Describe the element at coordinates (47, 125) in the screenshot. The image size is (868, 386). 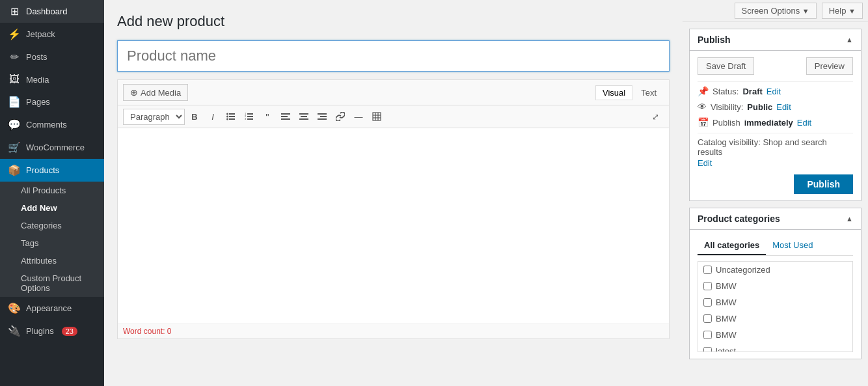
I see `sidebar-label-comments: Comments` at that location.